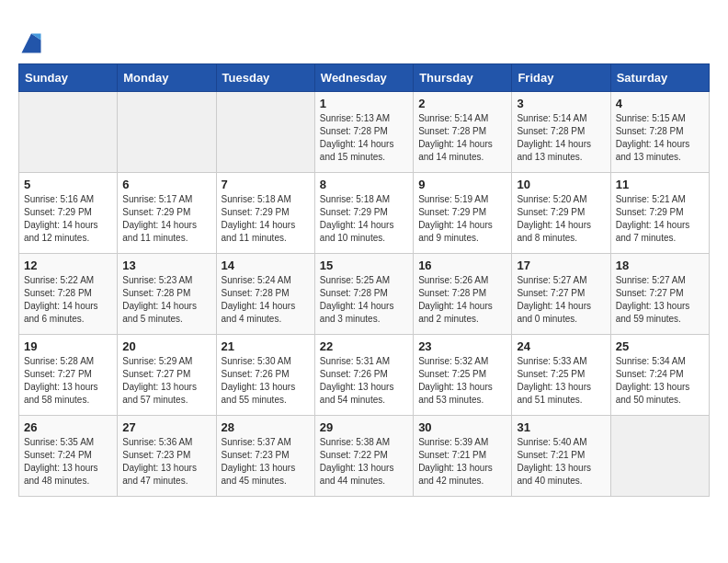 This screenshot has width=728, height=563. I want to click on calendar-cell: 29Sunrise: 5:38 AM Sunset: 7:22 PM Dayli…, so click(364, 456).